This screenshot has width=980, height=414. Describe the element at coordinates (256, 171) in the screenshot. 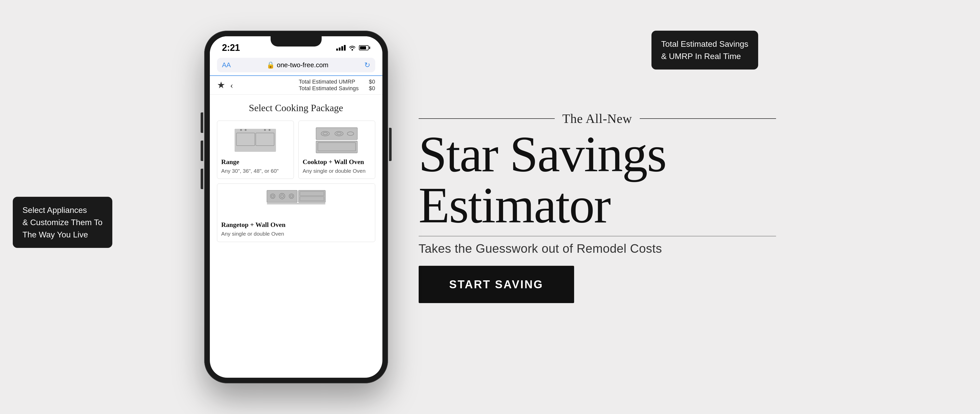

I see `range-desc: Any 30", 36", 48", or 60"` at that location.